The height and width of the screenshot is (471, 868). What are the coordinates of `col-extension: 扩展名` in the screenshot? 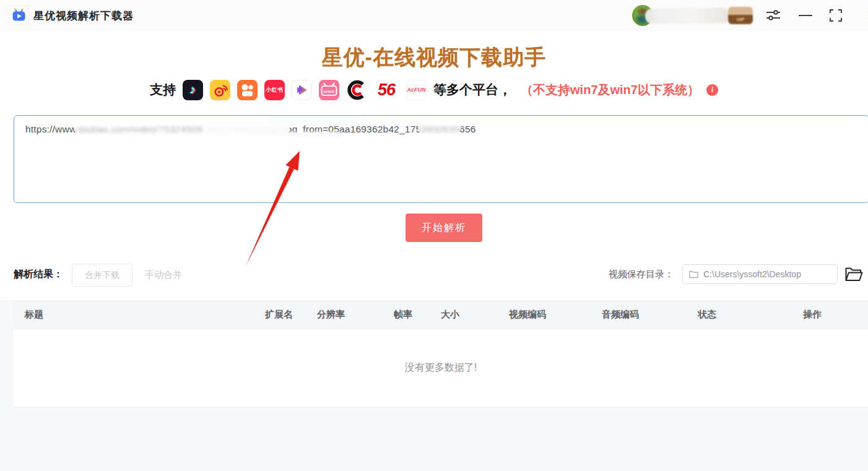 It's located at (291, 314).